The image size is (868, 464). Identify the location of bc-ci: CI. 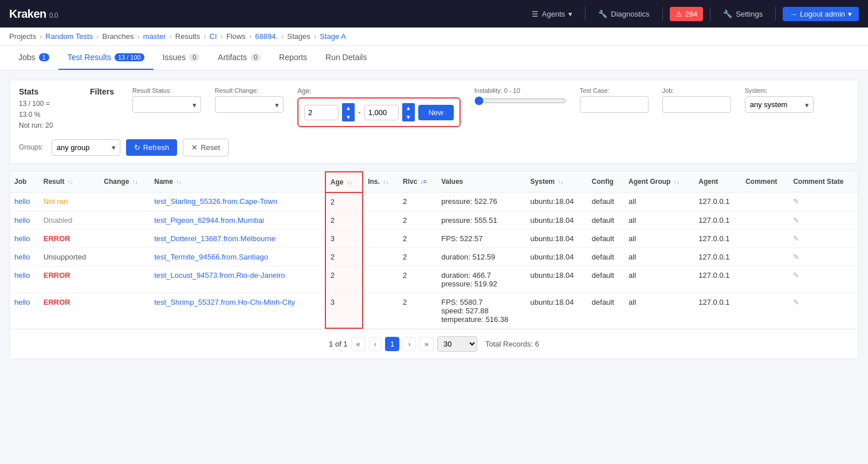
(213, 37).